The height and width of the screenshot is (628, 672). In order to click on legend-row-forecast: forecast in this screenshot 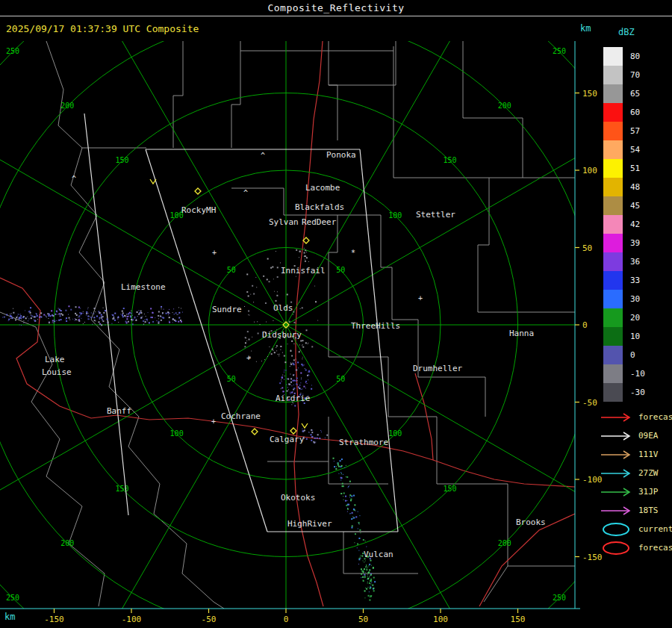, I will do `click(636, 417)`.